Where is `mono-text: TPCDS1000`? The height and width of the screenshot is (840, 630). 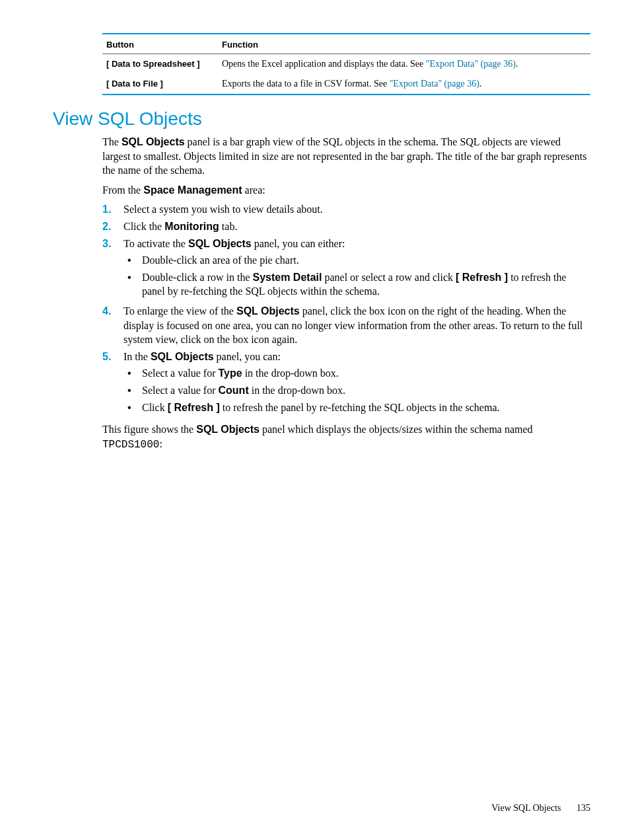
mono-text: TPCDS1000 is located at coordinates (131, 445).